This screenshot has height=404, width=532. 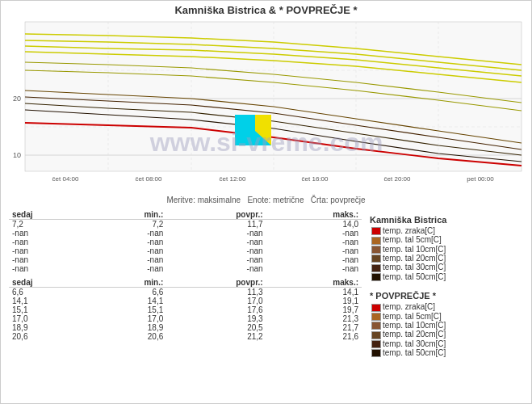 What do you see at coordinates (338, 200) in the screenshot?
I see `subtitle-crta: Črta: povprečje` at bounding box center [338, 200].